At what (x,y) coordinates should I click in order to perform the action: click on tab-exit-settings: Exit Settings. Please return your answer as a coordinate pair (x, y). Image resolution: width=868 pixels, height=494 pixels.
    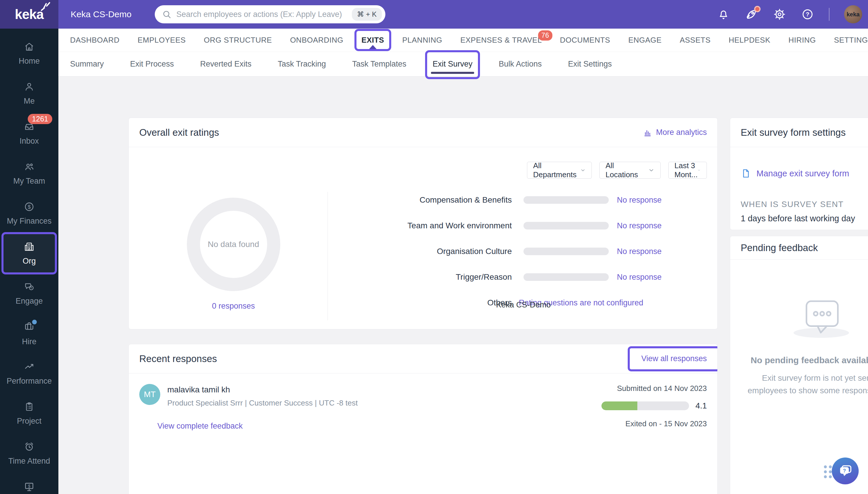
    Looking at the image, I should click on (590, 64).